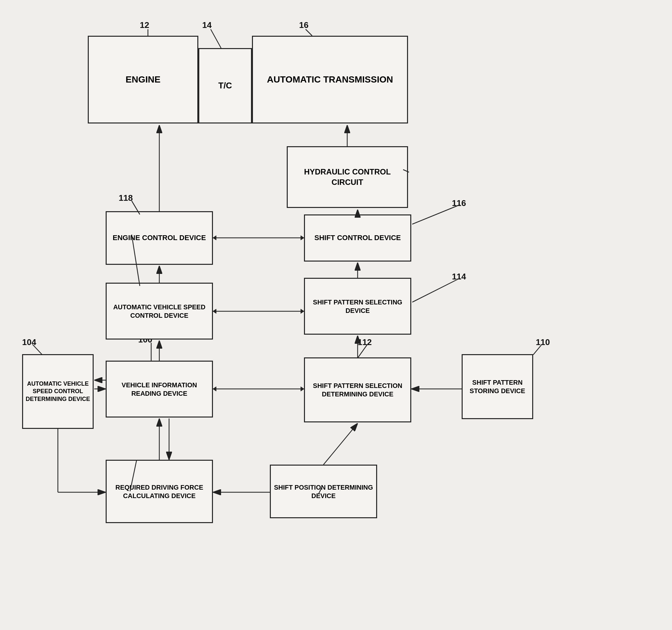 This screenshot has width=672, height=630. I want to click on label-116: 116, so click(459, 203).